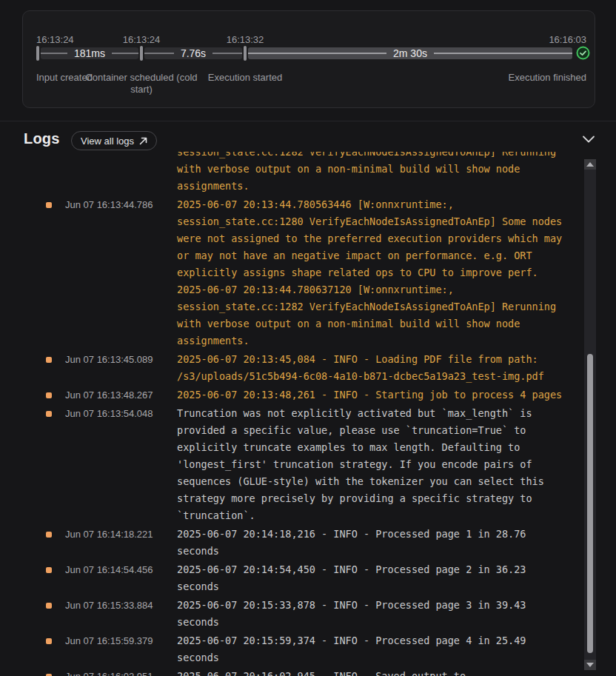 The width and height of the screenshot is (616, 676). What do you see at coordinates (374, 672) in the screenshot?
I see `log-message: 2025-06-07 20:16:02,945 - INFO - Saved o…` at bounding box center [374, 672].